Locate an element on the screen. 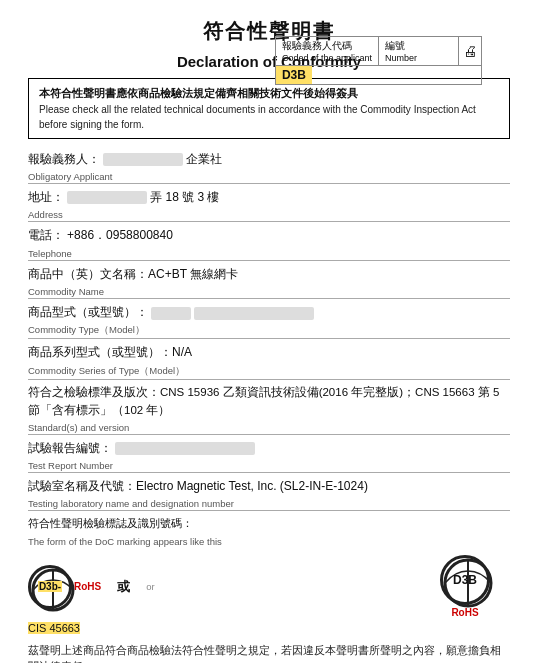 This screenshot has width=538, height=663. commodity-series-label: 商品系列型式（或型號）：N/A is located at coordinates (110, 352).